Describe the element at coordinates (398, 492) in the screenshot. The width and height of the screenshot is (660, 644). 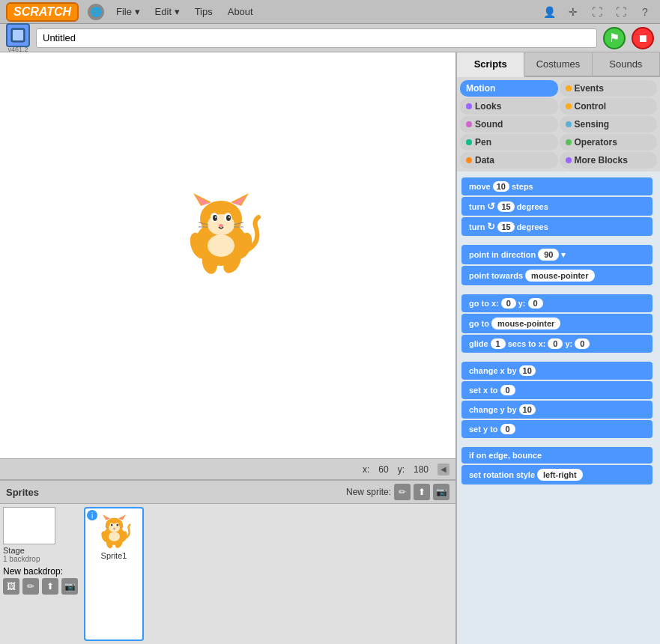
I see `new-sprite-controls: New sprite: ✏ ⬆ 📷` at that location.